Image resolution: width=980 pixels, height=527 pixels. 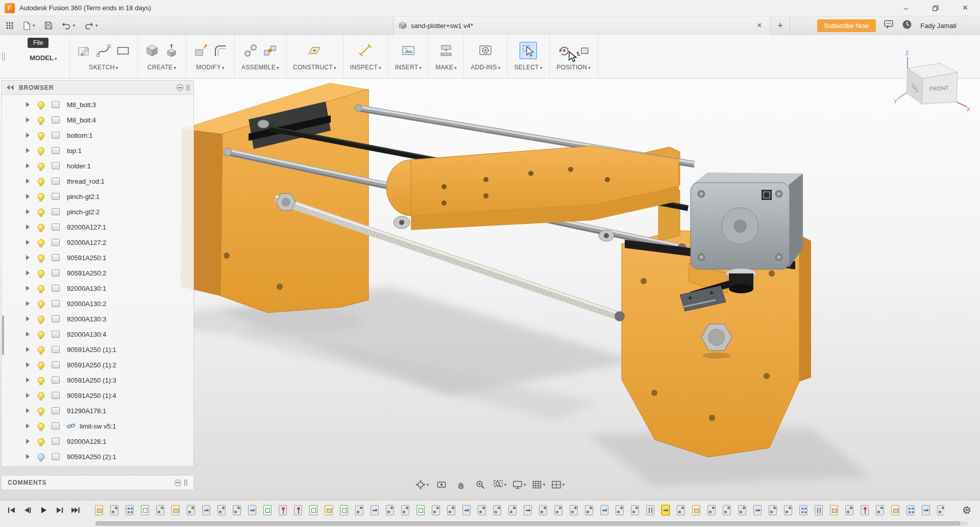 I want to click on play-button, so click(x=43, y=510).